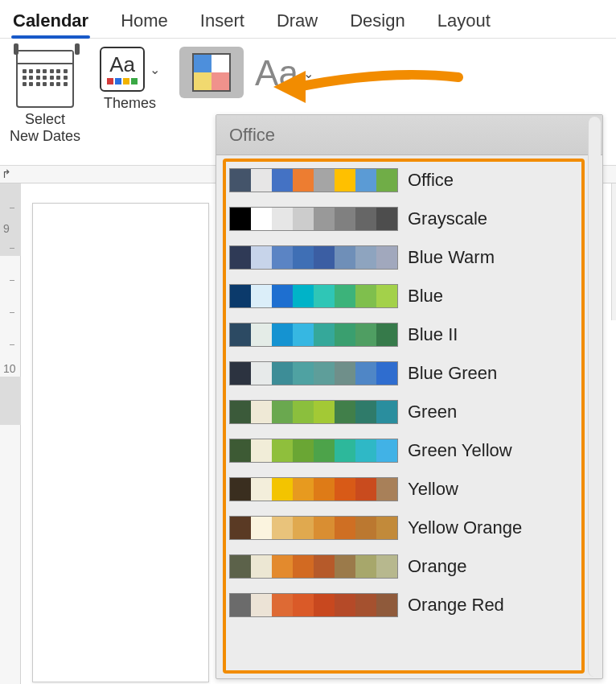 This screenshot has width=616, height=684. I want to click on color-scheme-label: Office, so click(431, 180).